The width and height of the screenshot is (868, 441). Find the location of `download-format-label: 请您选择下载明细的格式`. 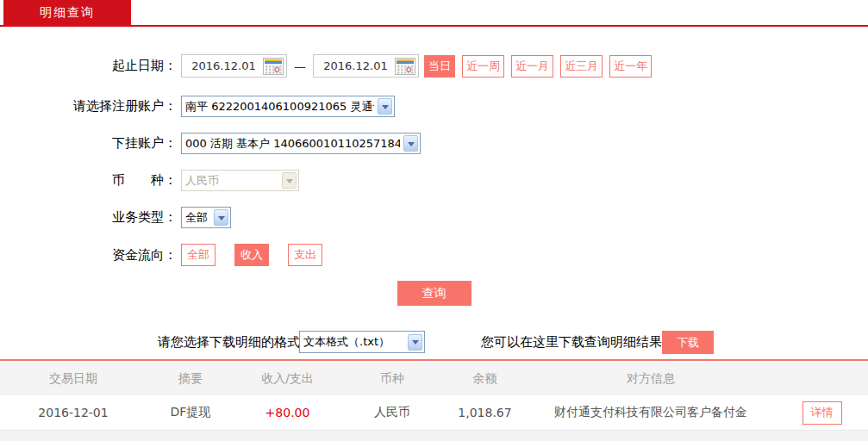

download-format-label: 请您选择下载明细的格式 is located at coordinates (229, 343).